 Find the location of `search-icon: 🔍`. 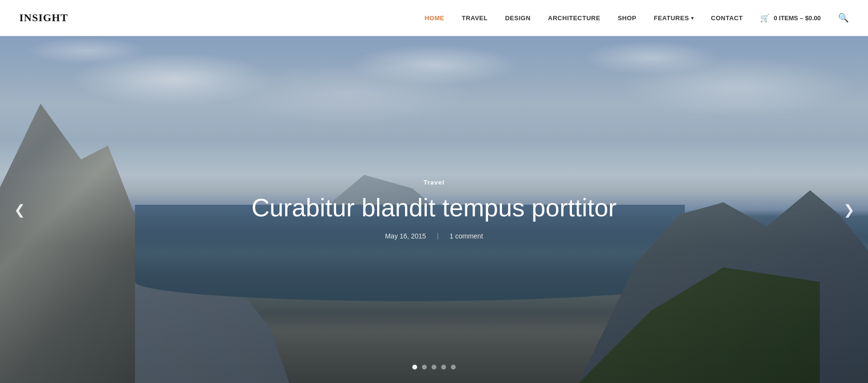

search-icon: 🔍 is located at coordinates (843, 18).